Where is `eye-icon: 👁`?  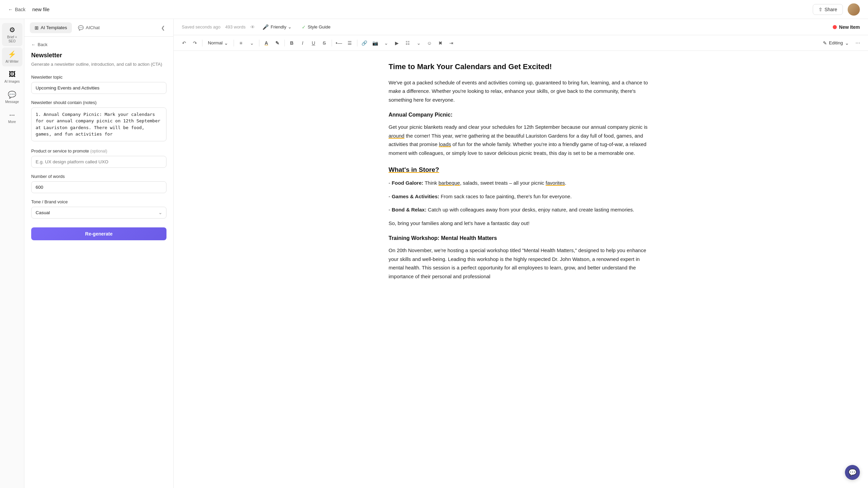
eye-icon: 👁 is located at coordinates (253, 27).